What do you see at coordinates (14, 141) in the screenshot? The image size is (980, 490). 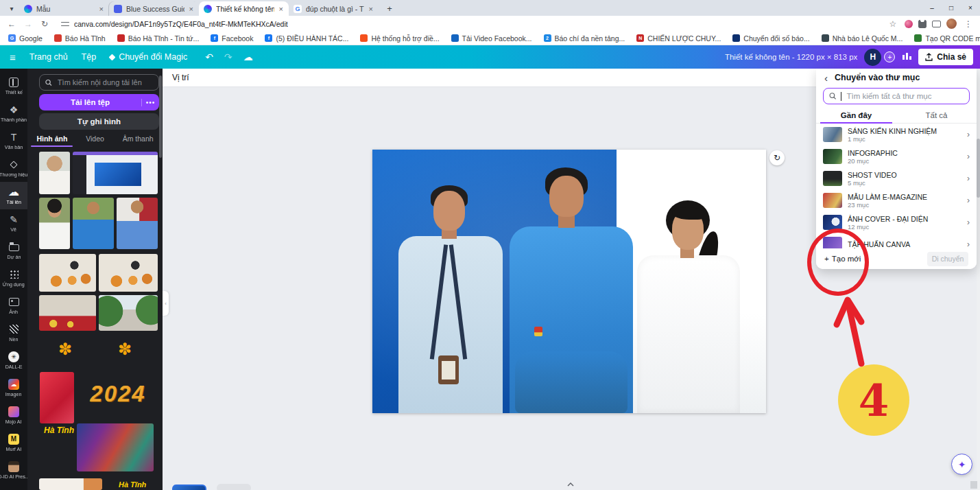 I see `sidebar-item-text: TVăn bản` at bounding box center [14, 141].